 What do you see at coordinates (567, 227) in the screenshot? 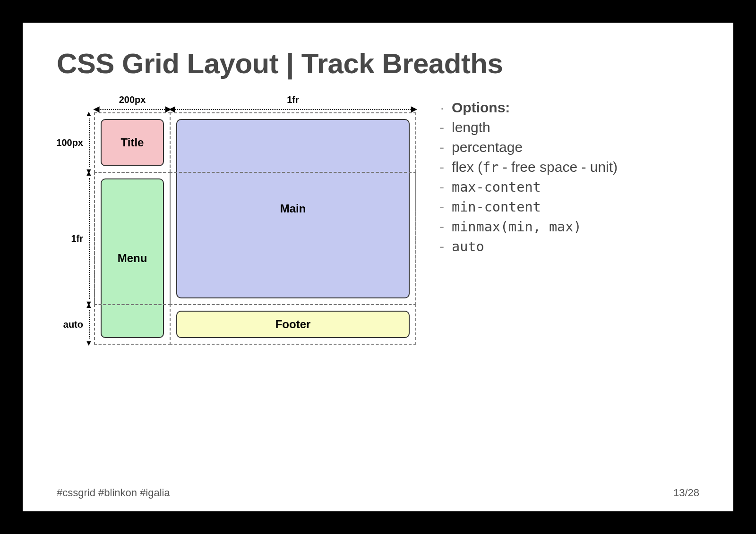
I see `options-item: -minmax(min, max)` at bounding box center [567, 227].